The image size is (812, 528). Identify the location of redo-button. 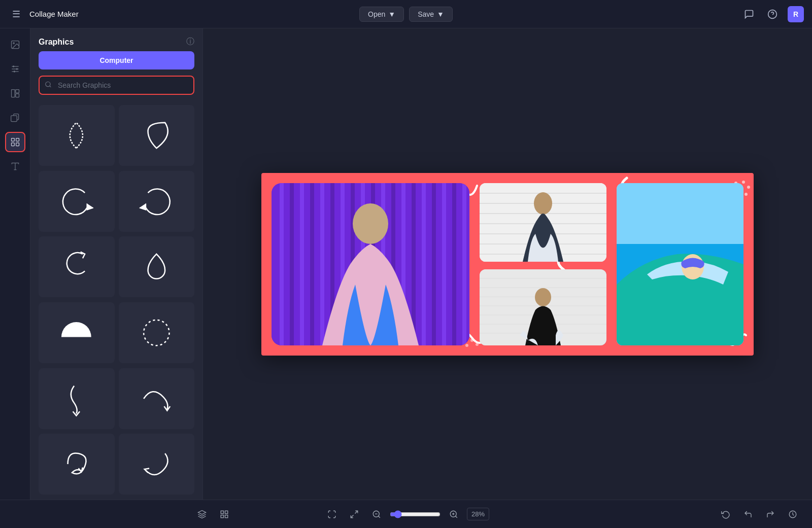
(770, 514).